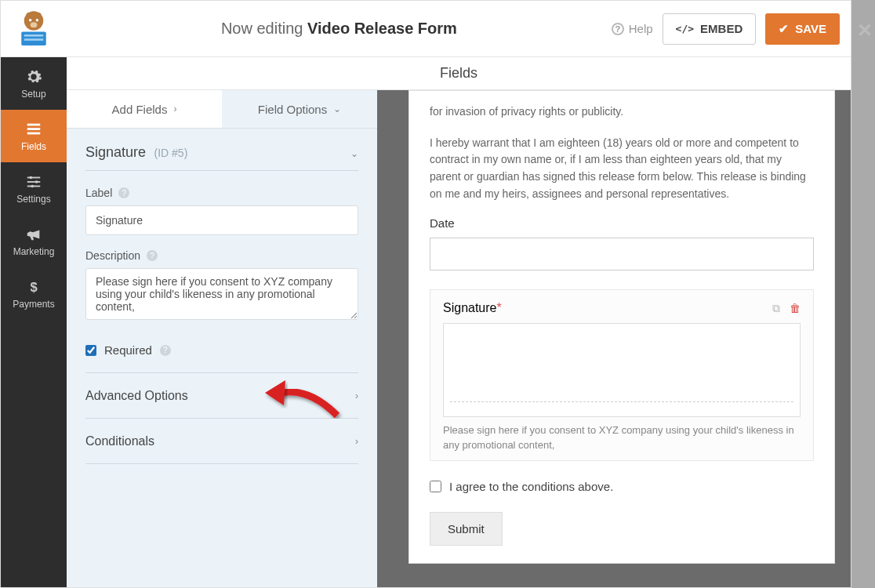 This screenshot has width=875, height=588. What do you see at coordinates (776, 308) in the screenshot?
I see `duplicate-icon: ⧉` at bounding box center [776, 308].